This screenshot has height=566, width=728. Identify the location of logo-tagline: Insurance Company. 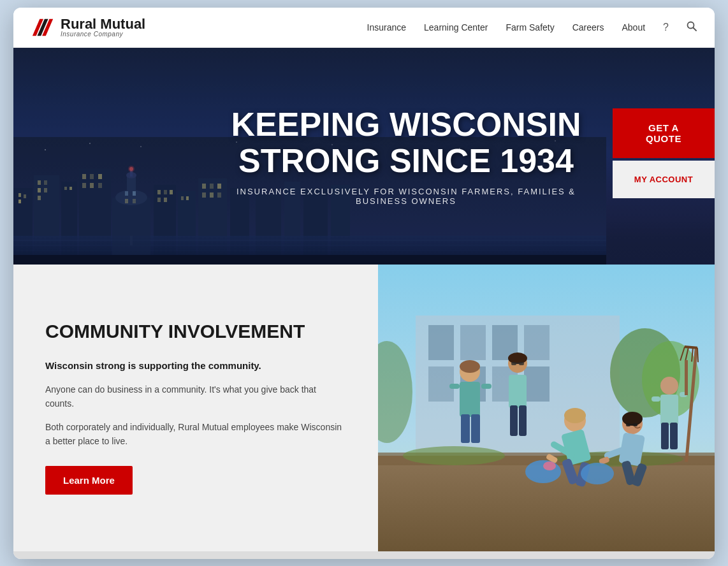
(103, 34).